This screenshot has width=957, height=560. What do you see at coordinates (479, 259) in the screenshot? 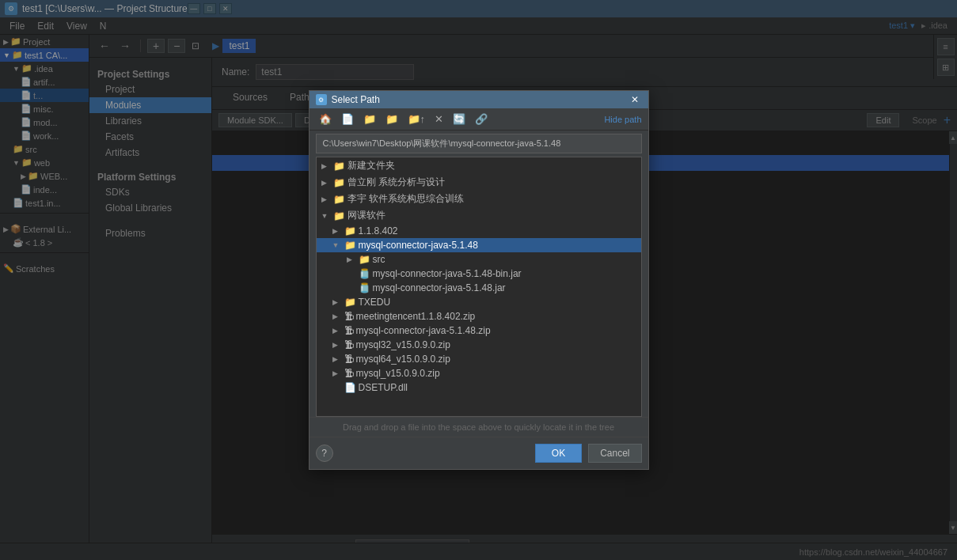
I see `tree-node-src: ▶ 📁 src` at bounding box center [479, 259].